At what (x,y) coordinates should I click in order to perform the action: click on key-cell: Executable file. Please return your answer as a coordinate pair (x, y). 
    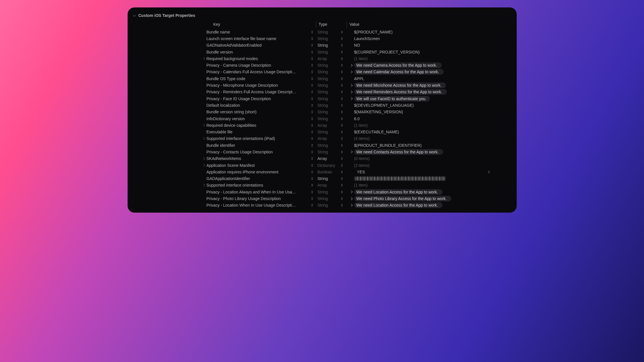
    Looking at the image, I should click on (222, 132).